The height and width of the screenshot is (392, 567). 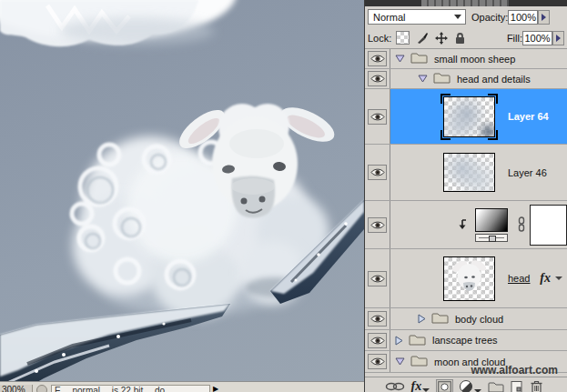 I want to click on lock-move-icon, so click(x=441, y=38).